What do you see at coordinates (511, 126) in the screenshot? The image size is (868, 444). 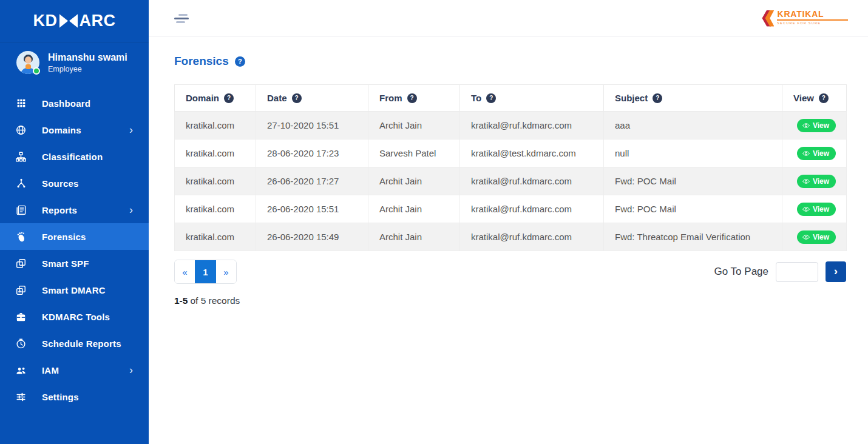 I see `table-row: kratikal.com27-10-2020 15:51Archit Jaink…` at bounding box center [511, 126].